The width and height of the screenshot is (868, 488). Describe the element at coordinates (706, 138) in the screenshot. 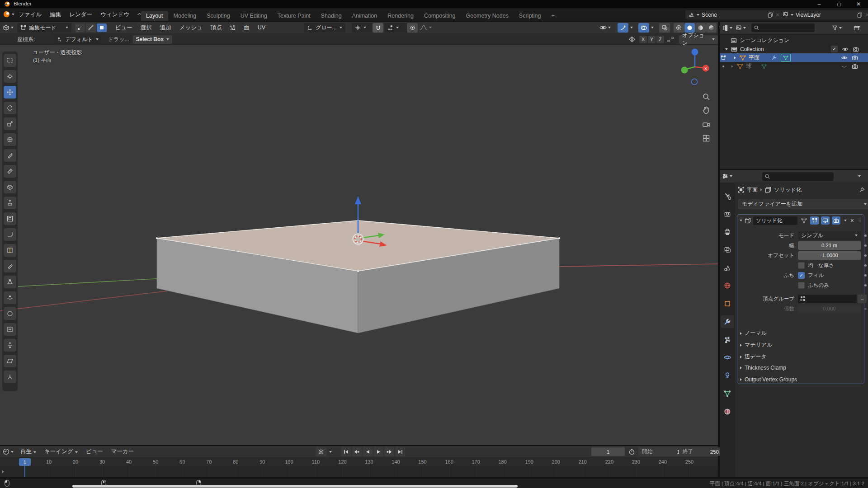

I see `perspective-toggle-icon` at that location.